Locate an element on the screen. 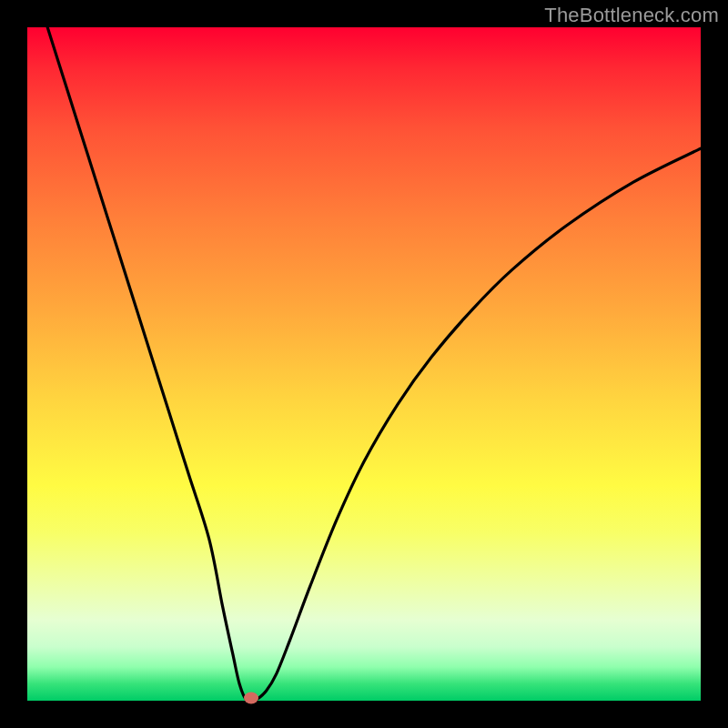 Image resolution: width=728 pixels, height=728 pixels. watermark-text: TheBottleneck.com is located at coordinates (632, 15).